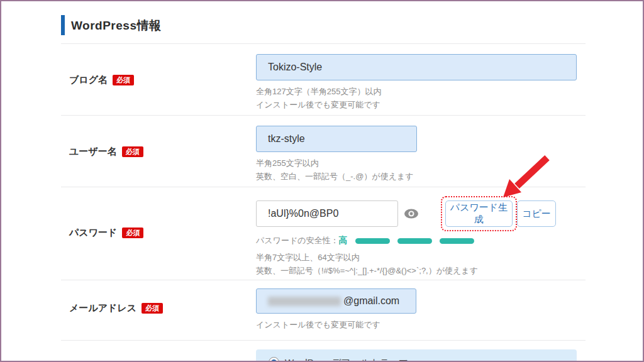 The image size is (644, 362). I want to click on password-input, so click(327, 214).